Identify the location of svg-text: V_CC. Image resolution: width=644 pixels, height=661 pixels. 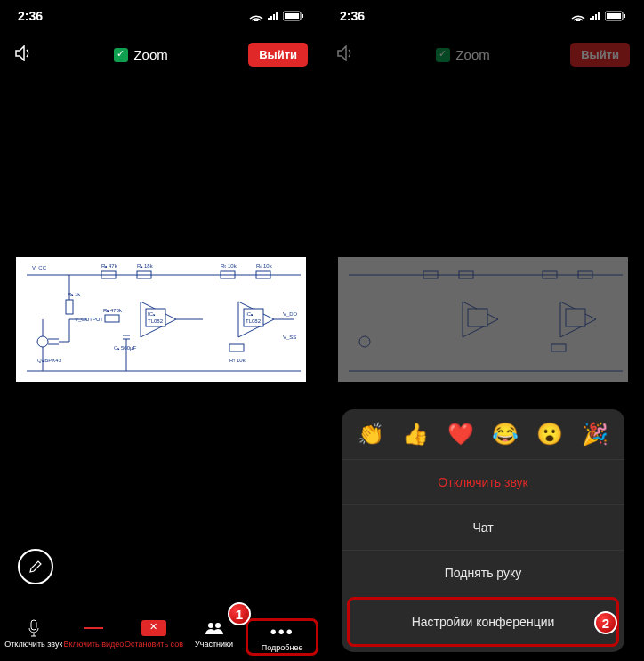
(39, 268).